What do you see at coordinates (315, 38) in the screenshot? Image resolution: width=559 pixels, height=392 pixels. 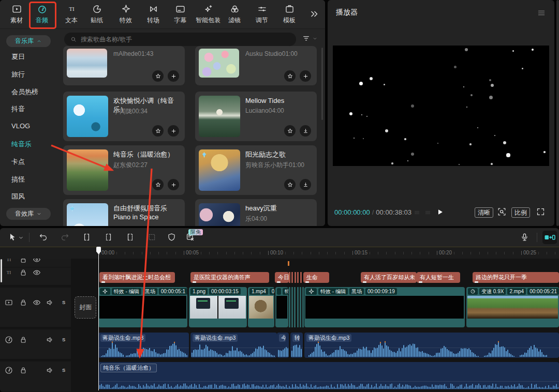 I see `filter-chevron-icon` at bounding box center [315, 38].